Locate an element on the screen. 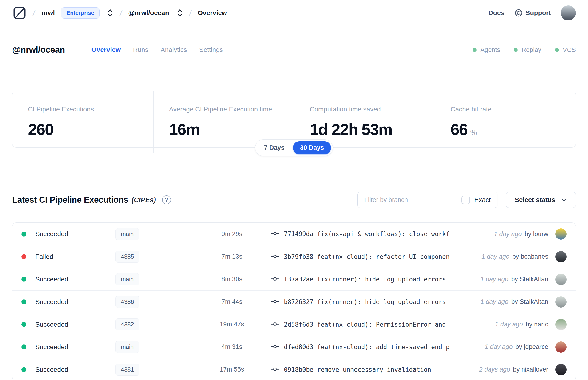 The width and height of the screenshot is (588, 380). cipes-title: Latest CI Pipeline Executions is located at coordinates (70, 200).